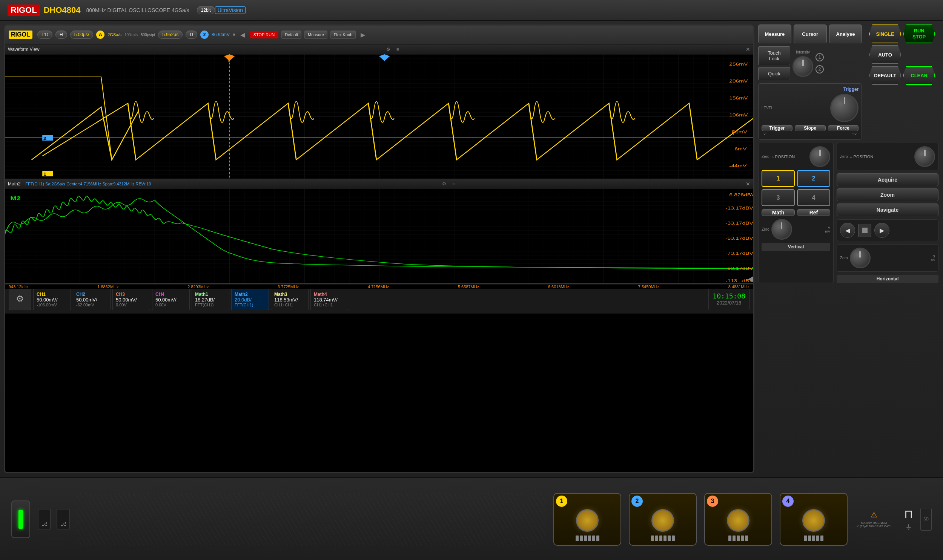 This screenshot has width=943, height=560. I want to click on settings-gear-button: ⚙, so click(20, 299).